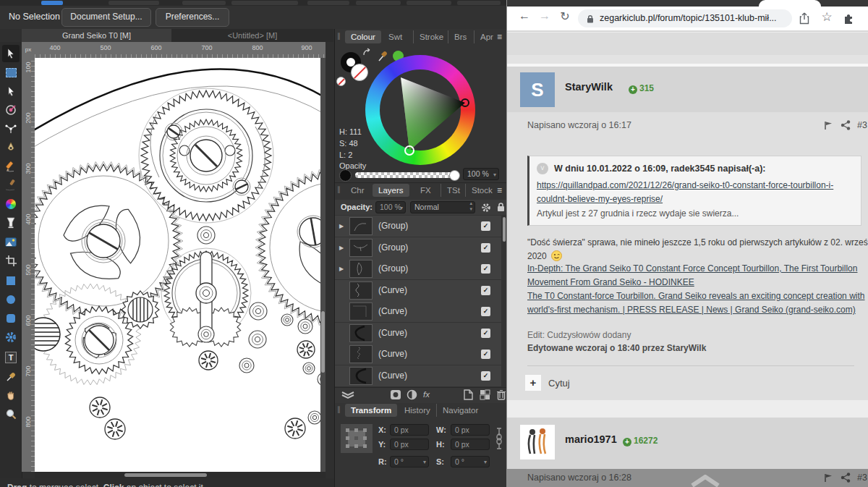 The height and width of the screenshot is (487, 868). What do you see at coordinates (697, 296) in the screenshot?
I see `article-link-grand-seiko: The T0 Constant-force Tourbillon. Grand …` at bounding box center [697, 296].